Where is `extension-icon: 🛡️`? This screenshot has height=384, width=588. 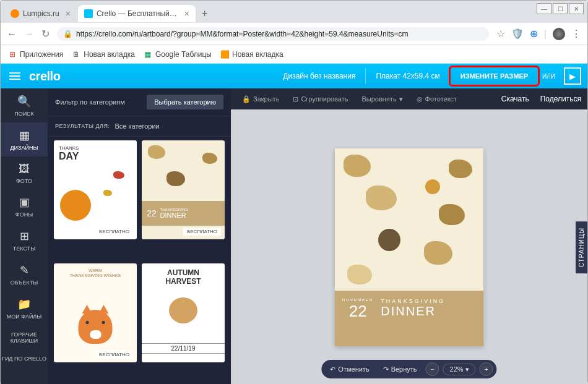 extension-icon: 🛡️ is located at coordinates (517, 33).